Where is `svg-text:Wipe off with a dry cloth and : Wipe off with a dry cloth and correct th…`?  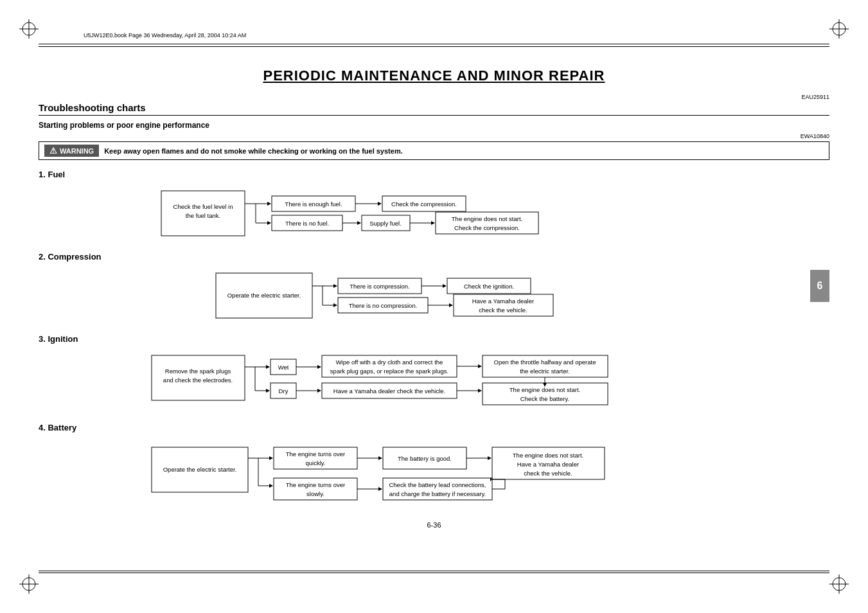 svg-text:Wipe off with a dry cloth and : Wipe off with a dry cloth and correct th… is located at coordinates (389, 362).